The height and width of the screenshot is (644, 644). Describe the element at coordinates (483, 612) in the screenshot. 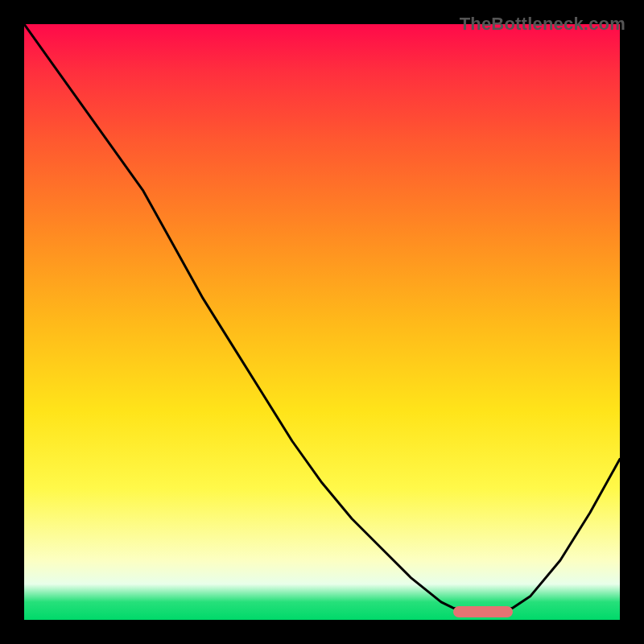

I see `optimal-range-marker` at that location.